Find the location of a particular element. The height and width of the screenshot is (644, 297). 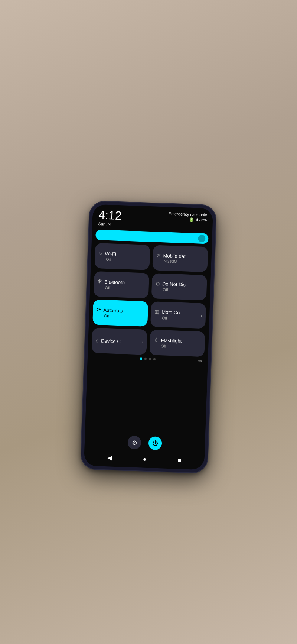

clock-time: 4:12 is located at coordinates (110, 215).